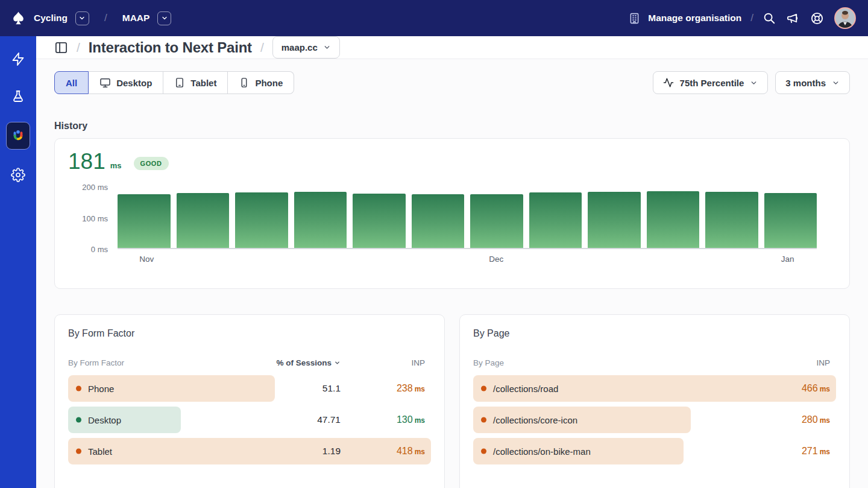  I want to click on sessions-value: 1.19, so click(332, 451).